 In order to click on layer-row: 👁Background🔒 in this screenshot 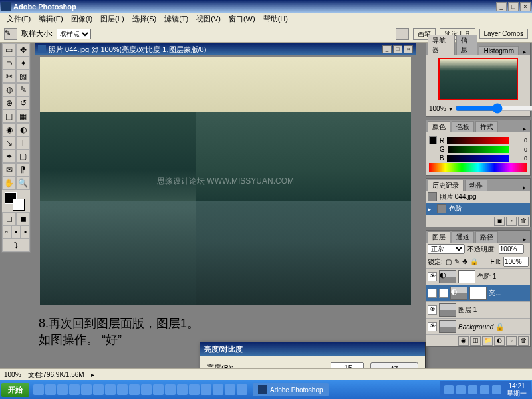, I will do `click(478, 326)`.